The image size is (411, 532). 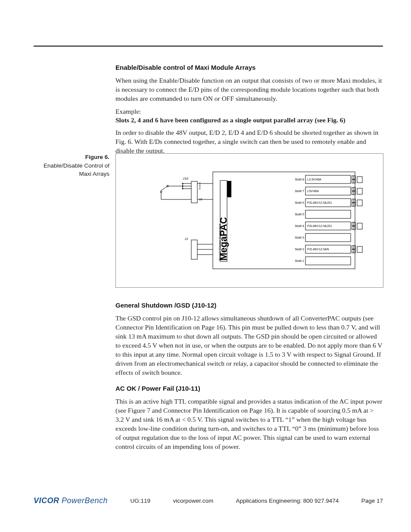 What do you see at coordinates (314, 179) in the screenshot?
I see `slot-8-module: L3.3V/40A` at bounding box center [314, 179].